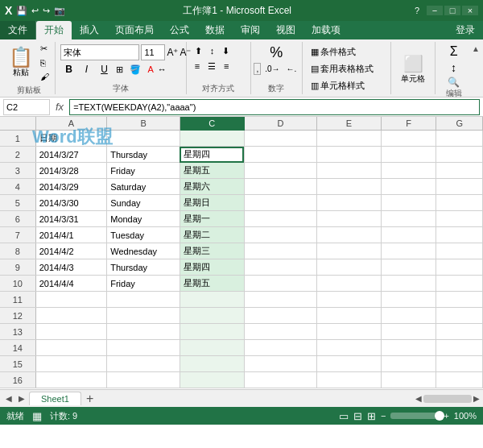  What do you see at coordinates (212, 380) in the screenshot?
I see `cell-16-c` at bounding box center [212, 380].